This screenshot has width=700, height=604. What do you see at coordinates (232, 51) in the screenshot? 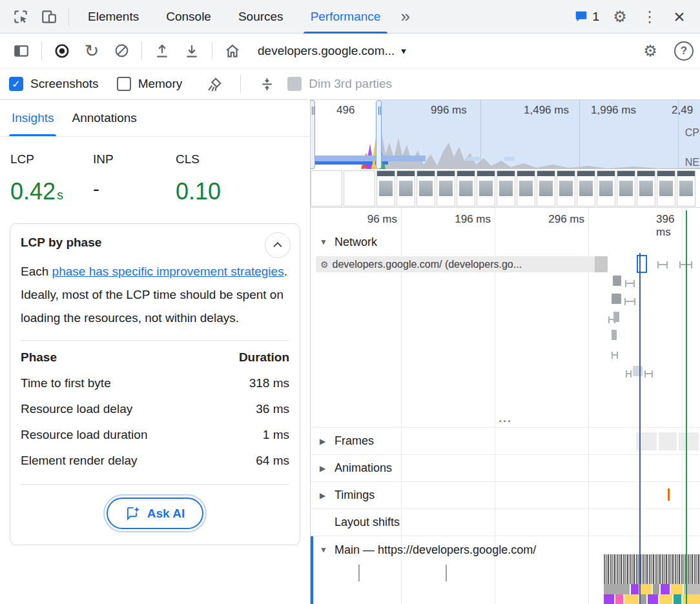
I see `home-button` at bounding box center [232, 51].